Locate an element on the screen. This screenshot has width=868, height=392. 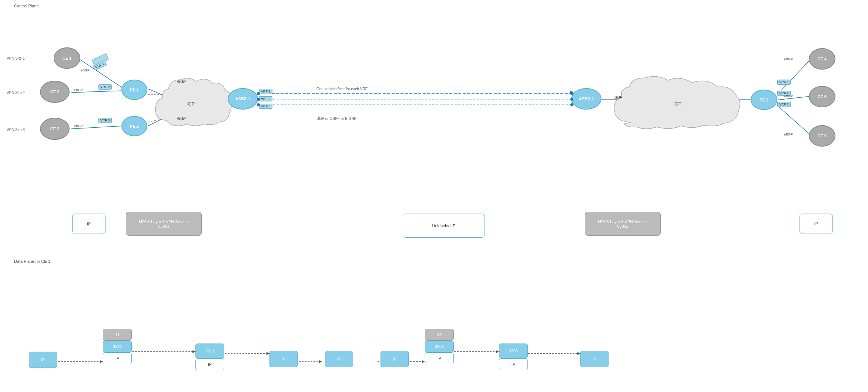
dp-ip-stack2: IP is located at coordinates (439, 358).